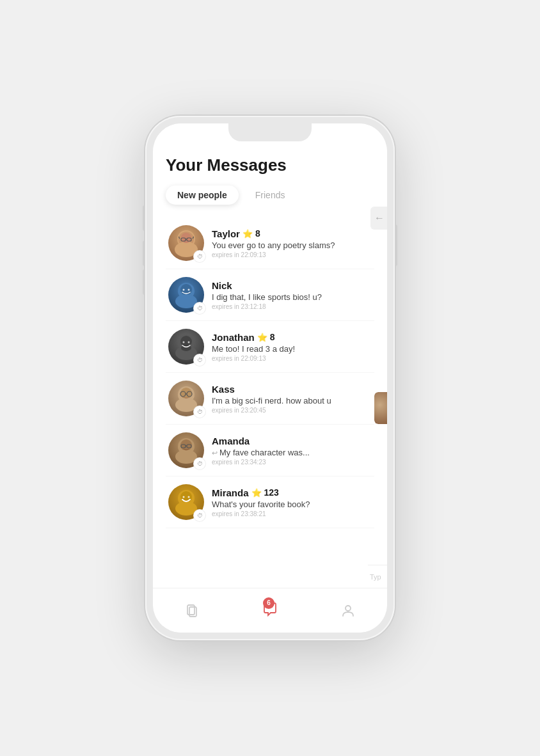  What do you see at coordinates (270, 611) in the screenshot?
I see `nav-messages: 6` at bounding box center [270, 611].